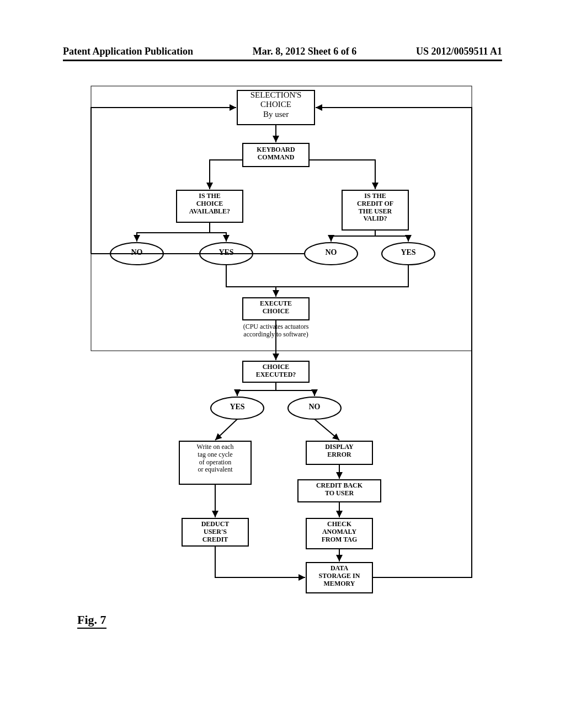  Describe the element at coordinates (339, 490) in the screenshot. I see `node-credit-back: CREDIT BACK TO USER` at that location.